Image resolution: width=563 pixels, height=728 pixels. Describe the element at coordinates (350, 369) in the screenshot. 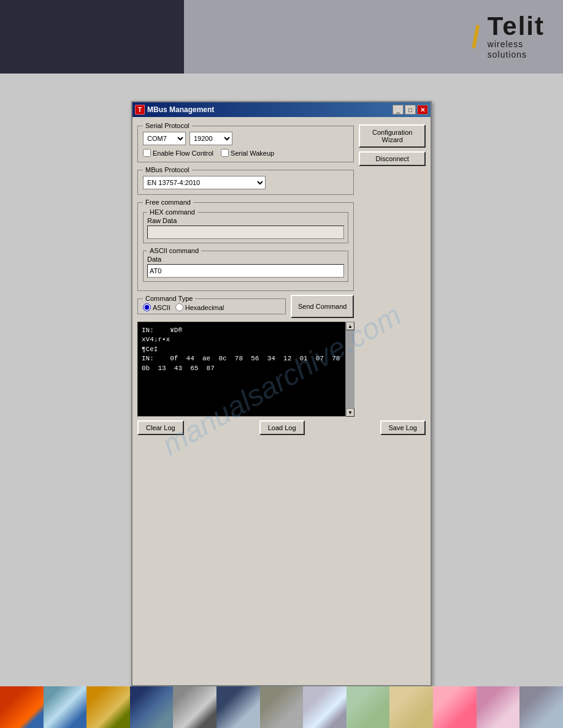

I see `scroll-track` at that location.